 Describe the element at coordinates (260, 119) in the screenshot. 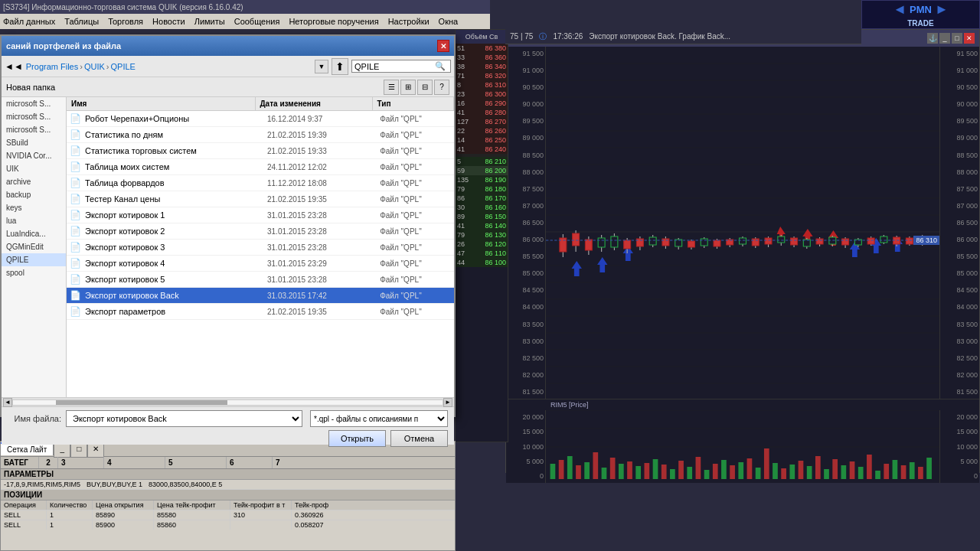

I see `file-row: 📄 Робот Черепахи+Опционы 16.12.2014 9:37…` at that location.